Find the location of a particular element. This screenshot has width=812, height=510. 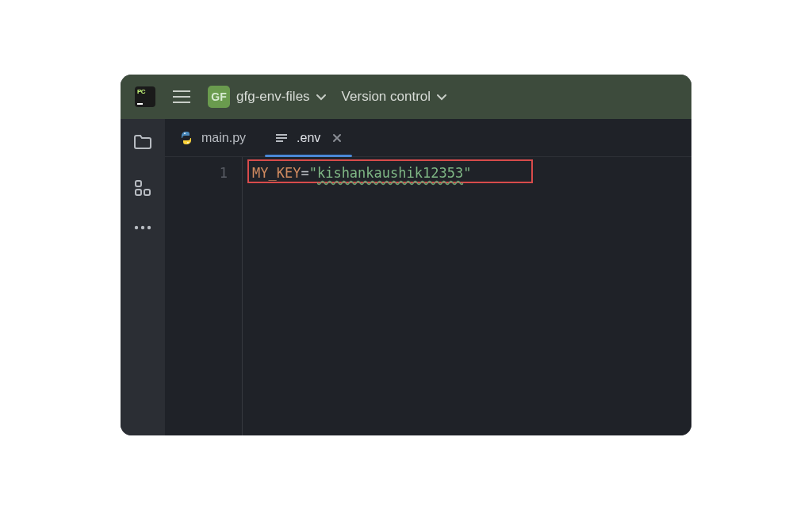

close-tab-icon is located at coordinates (337, 138).